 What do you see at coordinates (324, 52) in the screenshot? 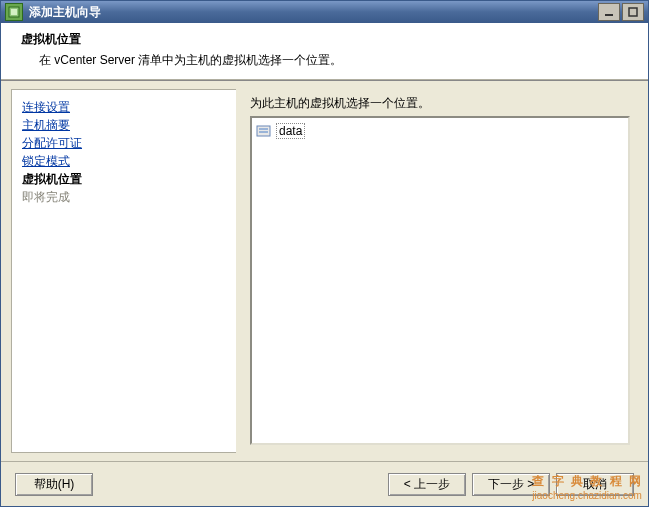
I see `wizard-header: 虚拟机位置 在 vCenter Server 清单中为主机的虚拟机选择一个位置。` at bounding box center [324, 52].